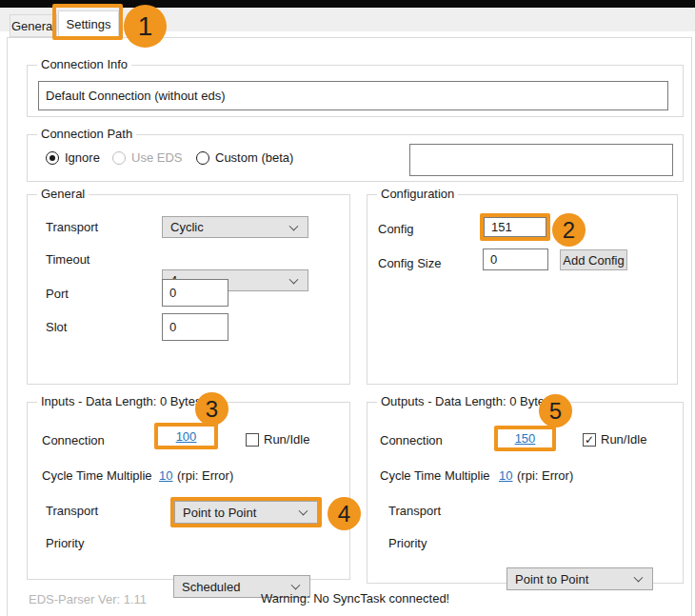  Describe the element at coordinates (73, 440) in the screenshot. I see `inputs-connection-label: Connection` at that location.